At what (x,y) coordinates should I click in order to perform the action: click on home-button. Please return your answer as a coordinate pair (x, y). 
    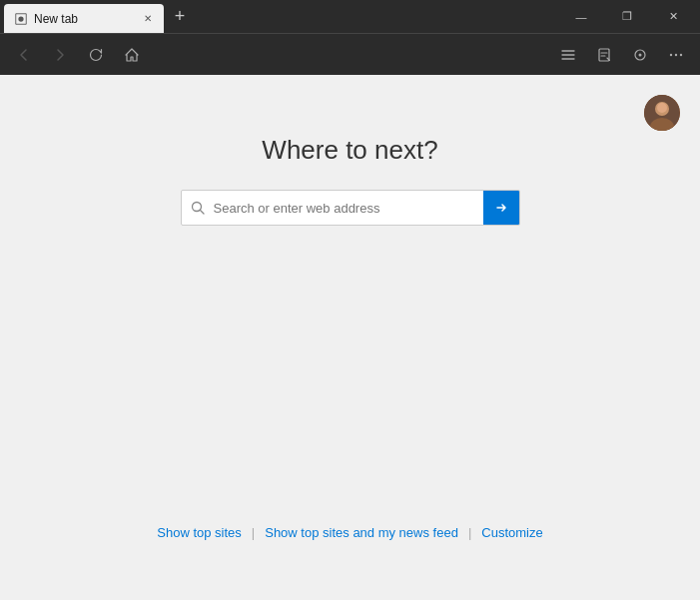
    Looking at the image, I should click on (132, 55).